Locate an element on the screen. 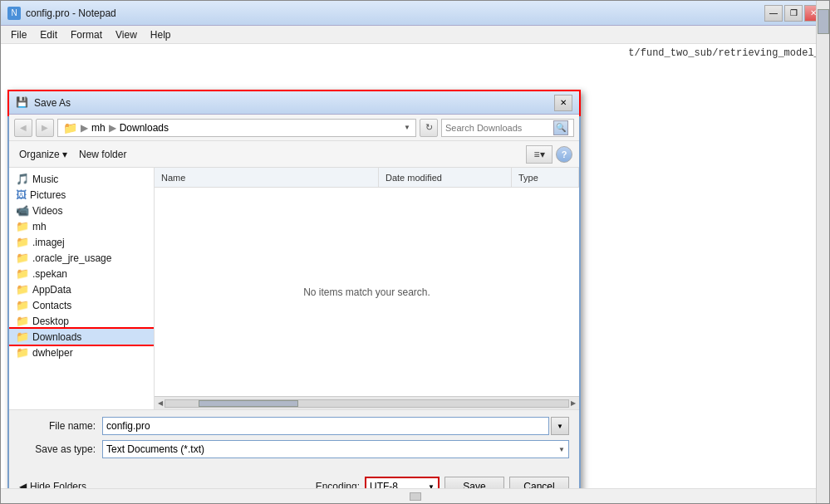 This screenshot has width=830, height=504. breadcrumb-separator2: ▶ is located at coordinates (113, 128).